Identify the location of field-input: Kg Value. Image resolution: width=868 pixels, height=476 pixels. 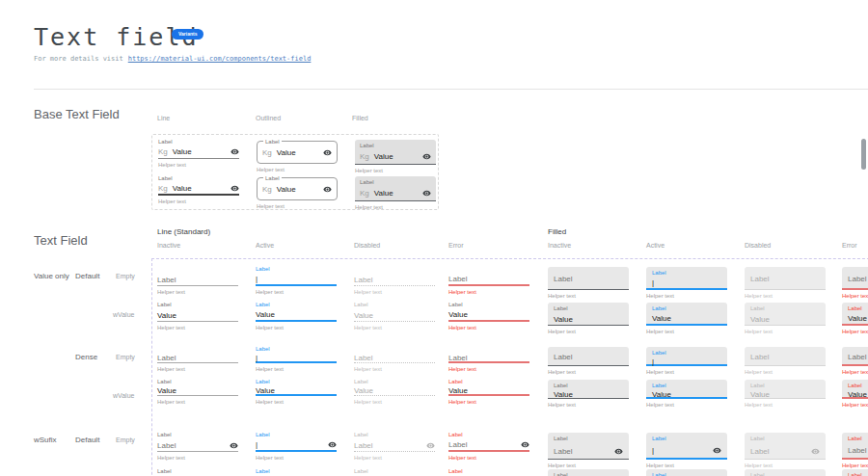
(199, 152).